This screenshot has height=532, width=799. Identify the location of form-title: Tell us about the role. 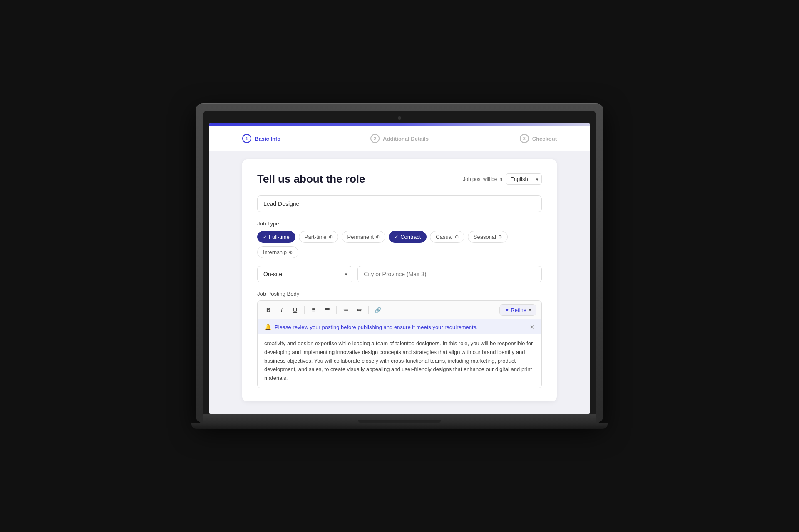
(311, 179).